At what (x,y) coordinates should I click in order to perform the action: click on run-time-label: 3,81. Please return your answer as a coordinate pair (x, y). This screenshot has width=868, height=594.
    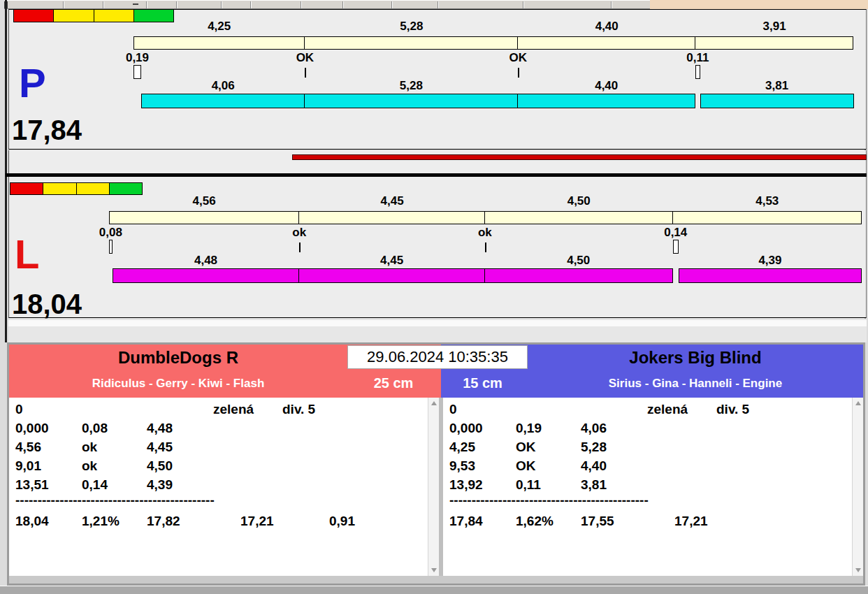
    Looking at the image, I should click on (777, 86).